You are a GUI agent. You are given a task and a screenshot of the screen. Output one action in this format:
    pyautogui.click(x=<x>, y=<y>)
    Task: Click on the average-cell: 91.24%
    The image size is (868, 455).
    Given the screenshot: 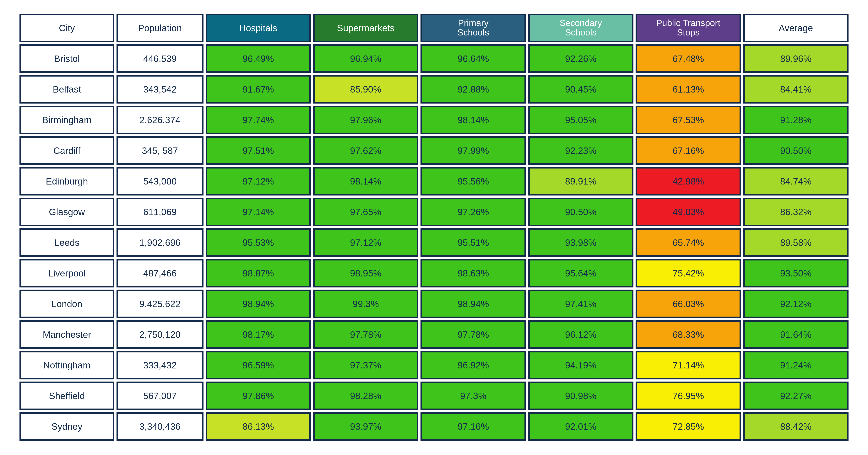 What is the action you would take?
    pyautogui.click(x=796, y=365)
    